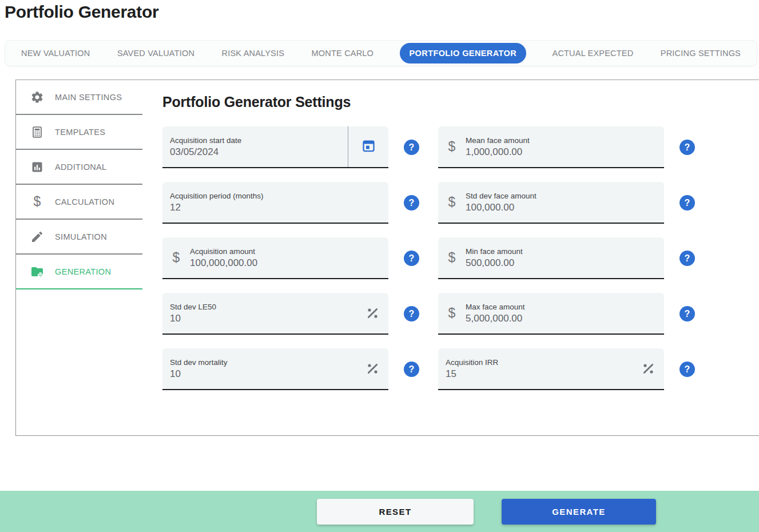  What do you see at coordinates (368, 146) in the screenshot?
I see `calendar-icon` at bounding box center [368, 146].